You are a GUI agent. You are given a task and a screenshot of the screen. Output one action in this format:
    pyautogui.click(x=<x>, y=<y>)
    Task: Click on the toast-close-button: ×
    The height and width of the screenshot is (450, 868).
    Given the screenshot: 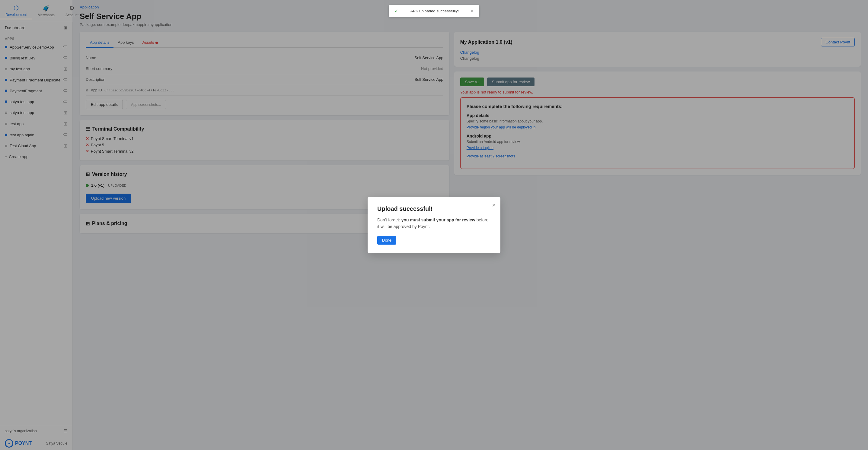 What is the action you would take?
    pyautogui.click(x=472, y=11)
    